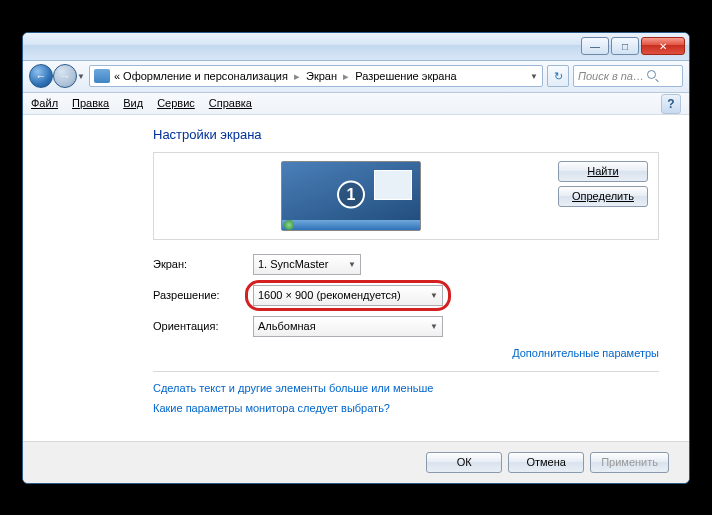 The height and width of the screenshot is (515, 712). What do you see at coordinates (203, 326) in the screenshot?
I see `label-orientation: Ориентация:` at bounding box center [203, 326].